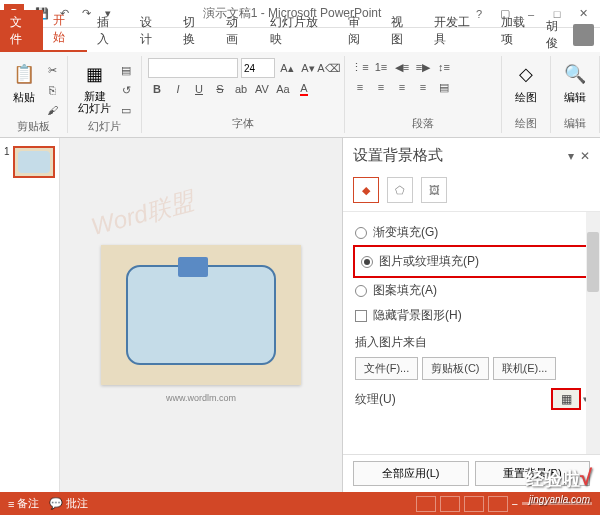  Describe the element at coordinates (429, 262) in the screenshot. I see `opt-picture-label: 图片或纹理填充(P)` at that location.